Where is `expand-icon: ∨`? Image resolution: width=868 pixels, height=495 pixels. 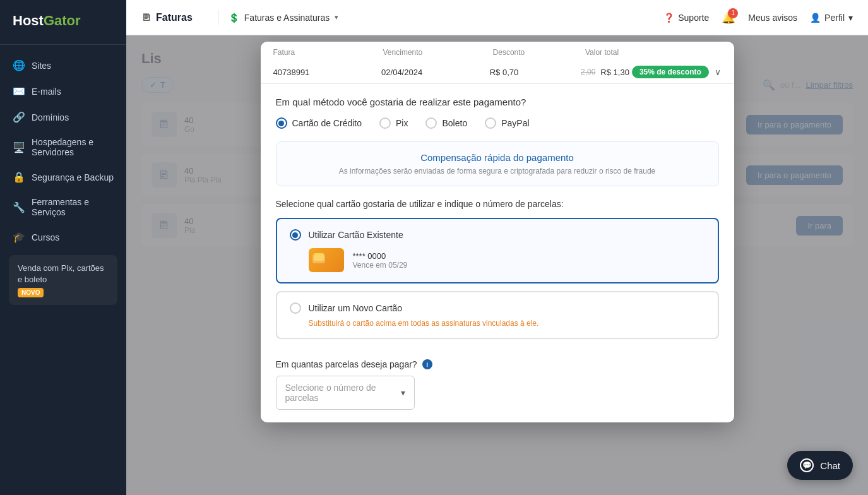 expand-icon: ∨ is located at coordinates (718, 72).